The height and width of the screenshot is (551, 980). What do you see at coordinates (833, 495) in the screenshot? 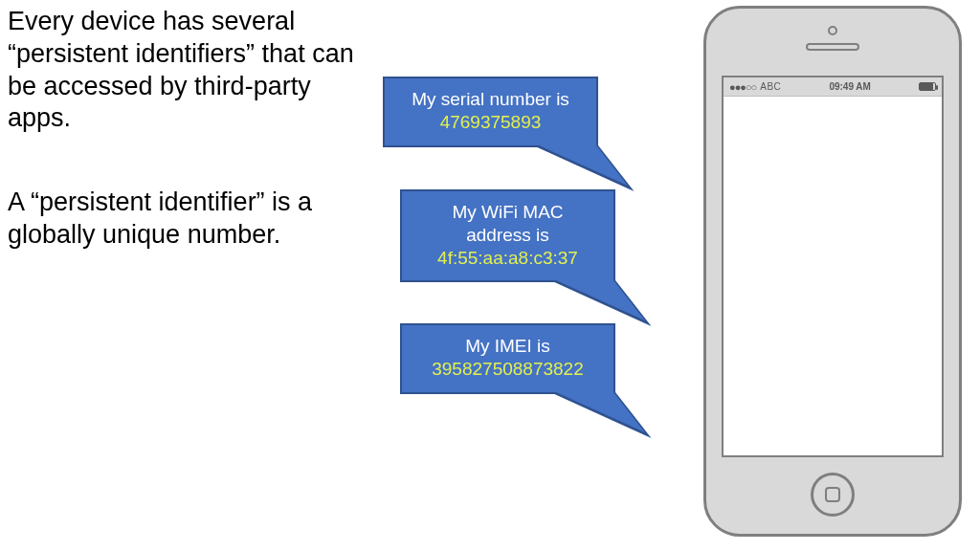
I see `home-button-icon` at bounding box center [833, 495].